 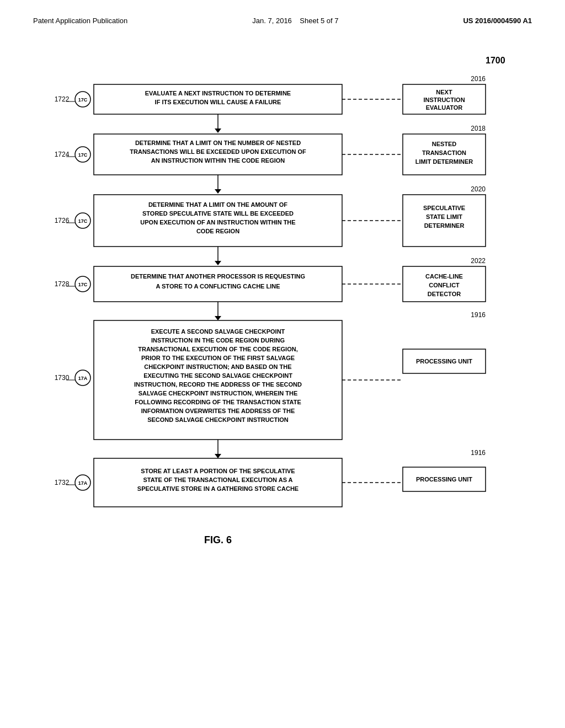 What do you see at coordinates (319, 21) in the screenshot?
I see `header-sheet: Sheet 5 of 7` at bounding box center [319, 21].